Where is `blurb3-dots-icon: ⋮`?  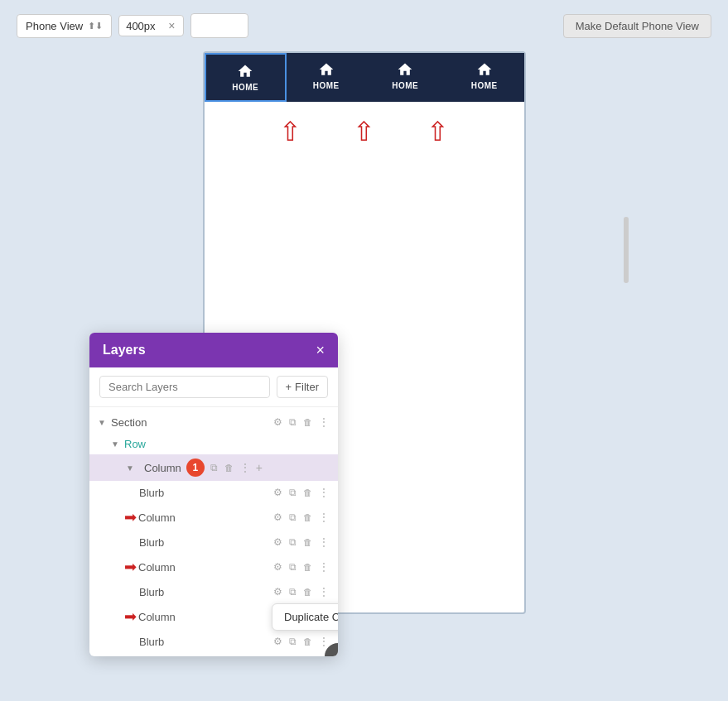
blurb3-dots-icon: ⋮ is located at coordinates (324, 592).